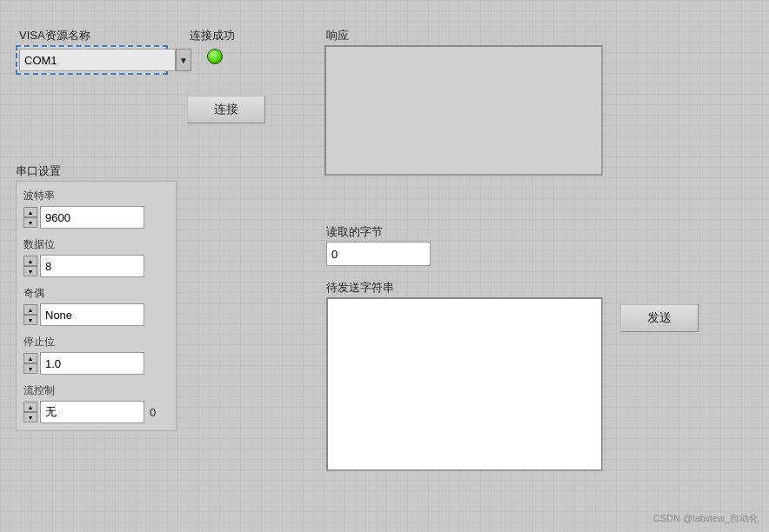  I want to click on serial-settings-panel: 波特率 ▲ ▼ 数据位 ▲ ▼ 奇偶 ▲ ▼ 停止位 ▲ ▼ 流控制, so click(96, 306).